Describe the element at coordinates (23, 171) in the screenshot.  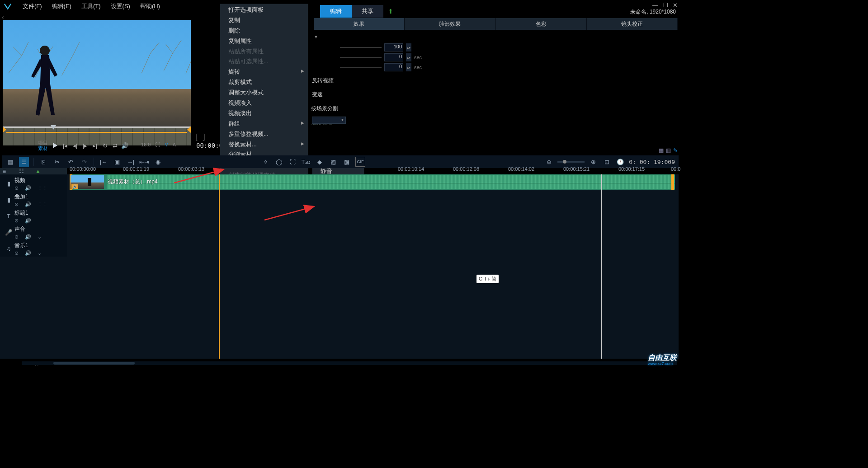
I see `track-opts-icon: ☷` at that location.